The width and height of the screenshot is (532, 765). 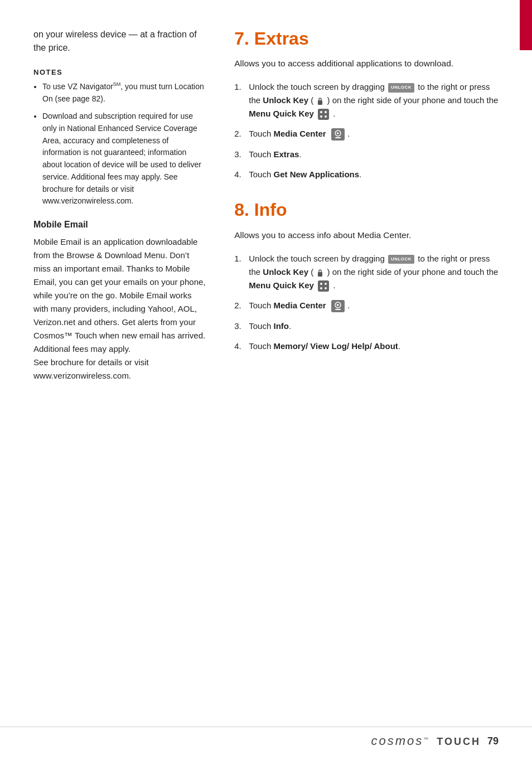 What do you see at coordinates (124, 159) in the screenshot?
I see `notes-item-2: Download and subscription required for u…` at bounding box center [124, 159].